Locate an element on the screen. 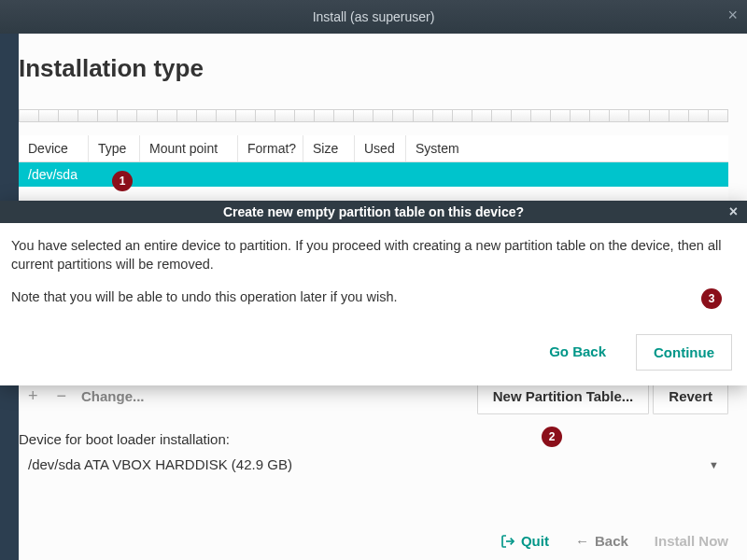 This screenshot has width=747, height=560. th-type: Type is located at coordinates (114, 148).